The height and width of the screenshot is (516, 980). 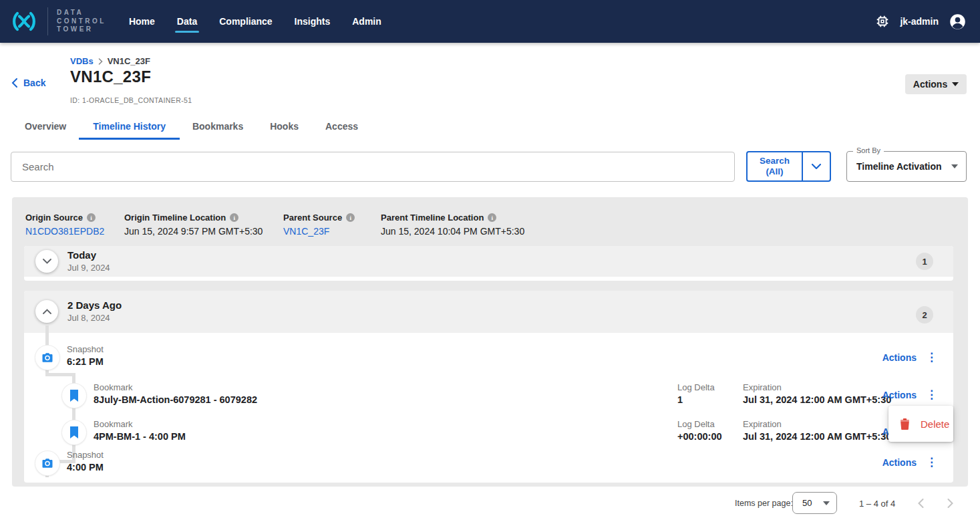 What do you see at coordinates (255, 21) in the screenshot?
I see `nav-links: Home Data Compliance Insights Admin` at bounding box center [255, 21].